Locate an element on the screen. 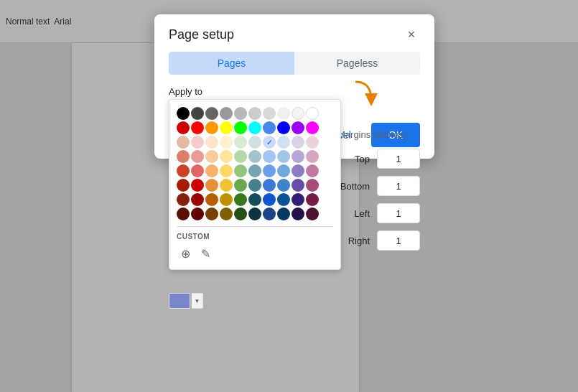 The height and width of the screenshot is (392, 578). margin-left-input is located at coordinates (398, 213).